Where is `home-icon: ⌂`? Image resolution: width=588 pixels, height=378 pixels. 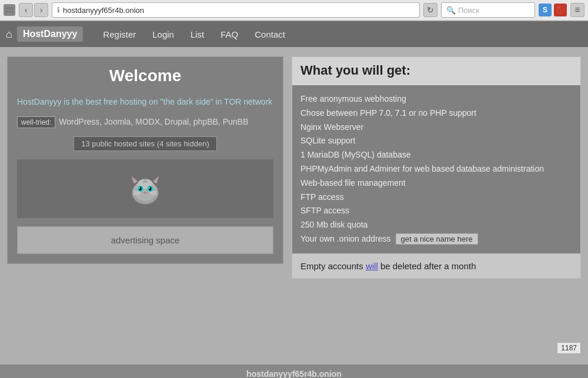
home-icon: ⌂ is located at coordinates (9, 34).